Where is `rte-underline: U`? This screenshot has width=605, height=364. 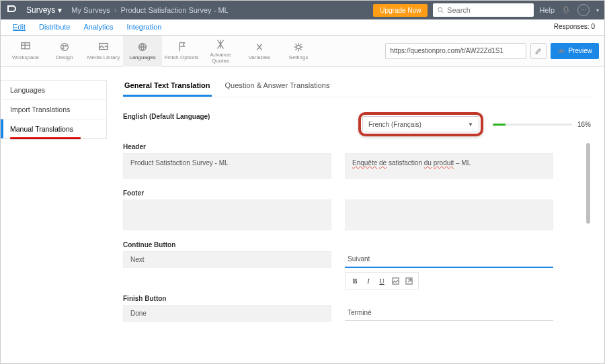
rte-underline: U is located at coordinates (382, 281).